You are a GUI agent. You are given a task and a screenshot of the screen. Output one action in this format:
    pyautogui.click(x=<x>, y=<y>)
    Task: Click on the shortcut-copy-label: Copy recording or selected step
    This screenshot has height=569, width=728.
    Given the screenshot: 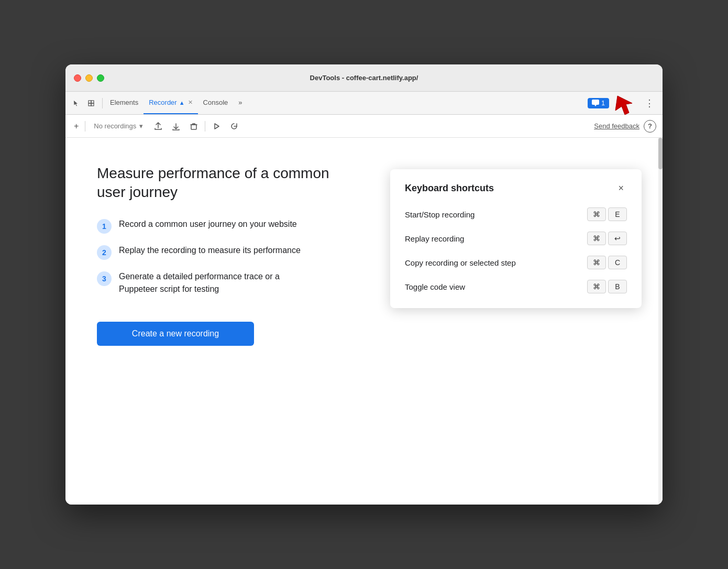 What is the action you would take?
    pyautogui.click(x=460, y=263)
    